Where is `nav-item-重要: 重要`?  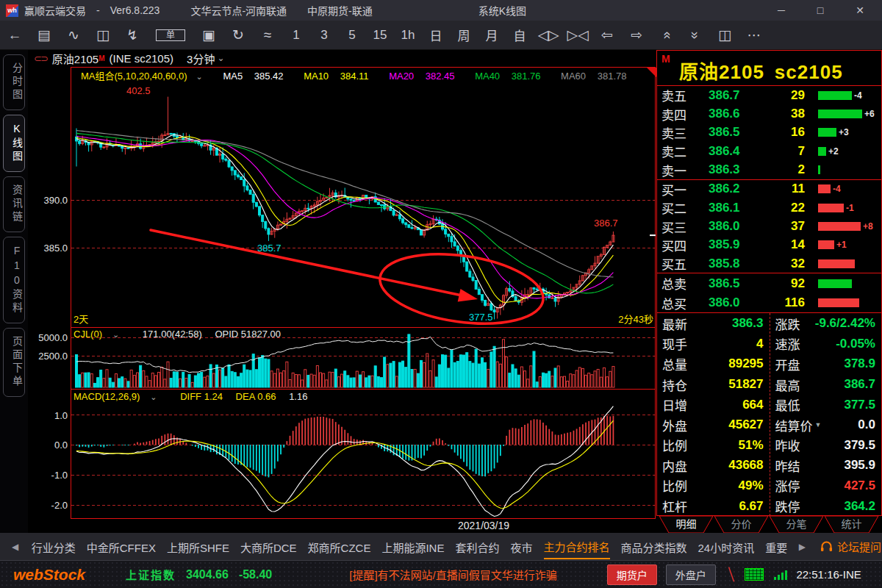 nav-item-重要: 重要 is located at coordinates (776, 547).